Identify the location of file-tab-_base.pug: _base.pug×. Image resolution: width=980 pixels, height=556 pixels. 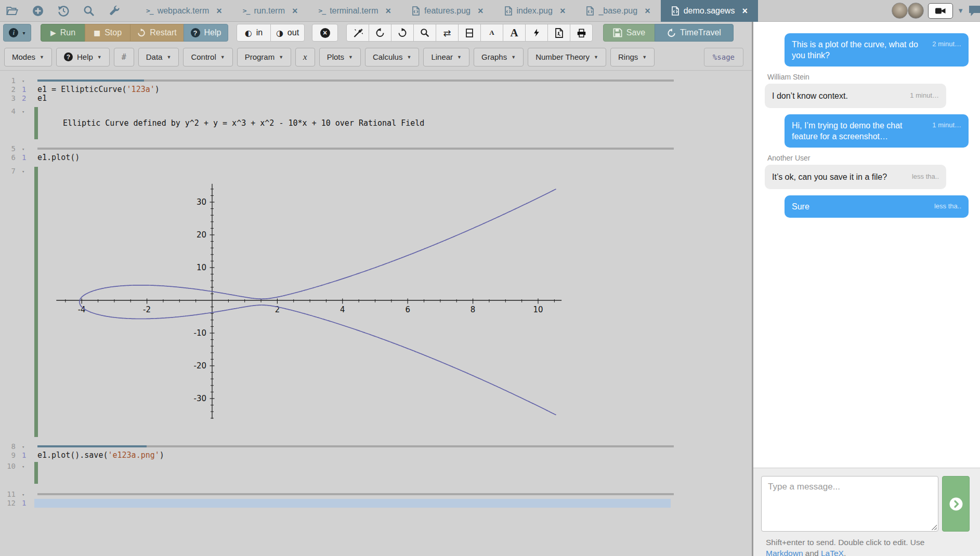
(618, 11).